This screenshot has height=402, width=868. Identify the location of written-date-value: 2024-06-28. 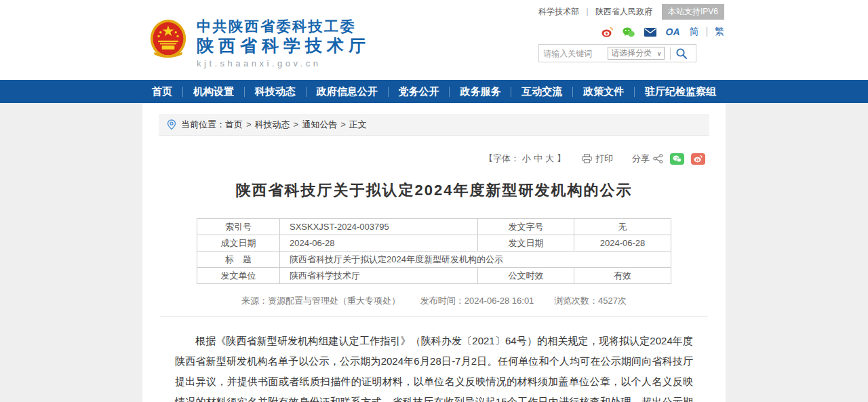
(379, 243).